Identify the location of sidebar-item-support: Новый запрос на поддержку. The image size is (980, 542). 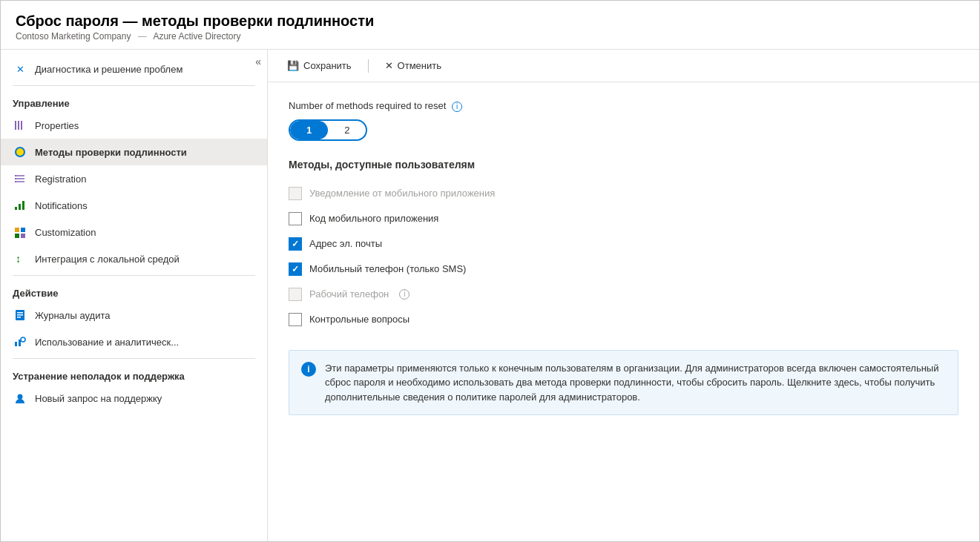
(134, 398).